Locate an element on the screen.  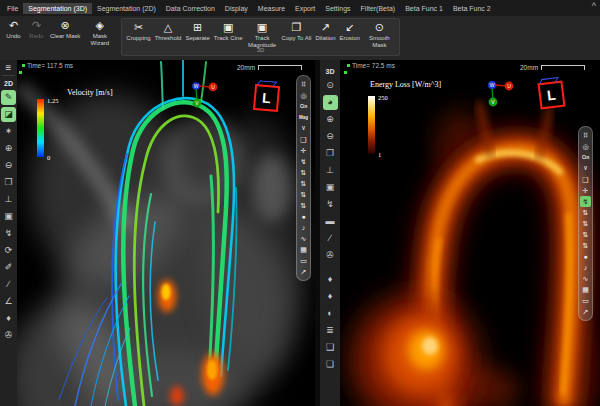
export-report-tool: ❏ is located at coordinates (330, 364).